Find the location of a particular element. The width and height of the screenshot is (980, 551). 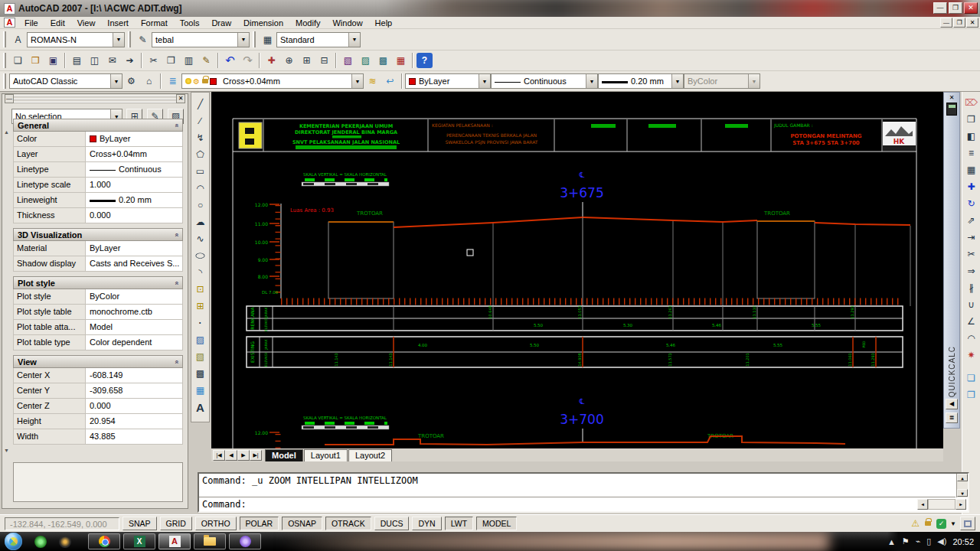

window-titlebar: A AutoCAD 2007 - [I:\ \ACWC ADIT.dwg] — … is located at coordinates (490, 8).